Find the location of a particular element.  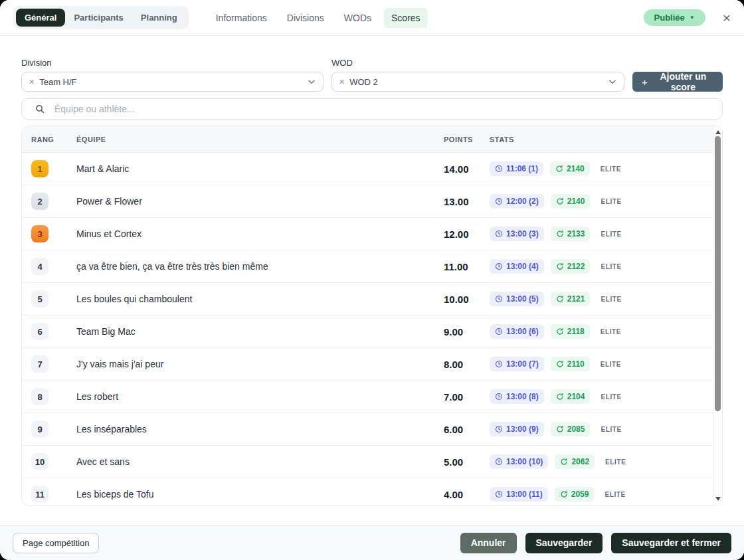

table-header: RANG ÉQUIPE POINTS STATS is located at coordinates (372, 140).